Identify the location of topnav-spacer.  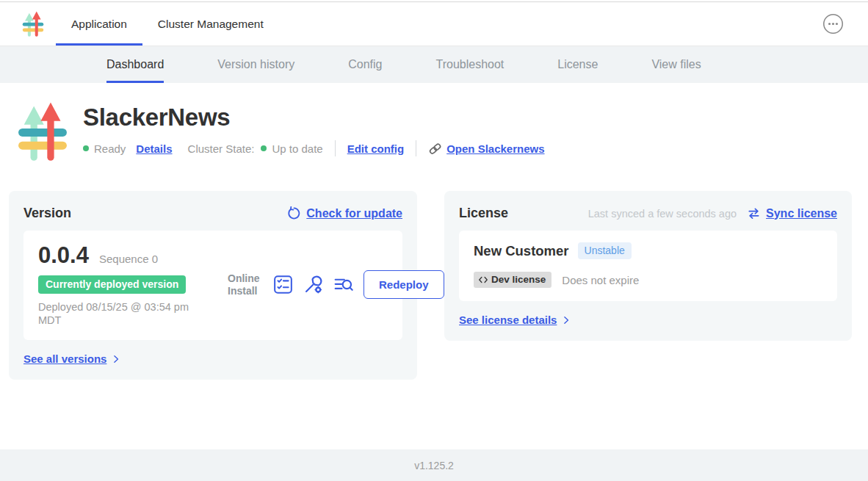
(551, 23).